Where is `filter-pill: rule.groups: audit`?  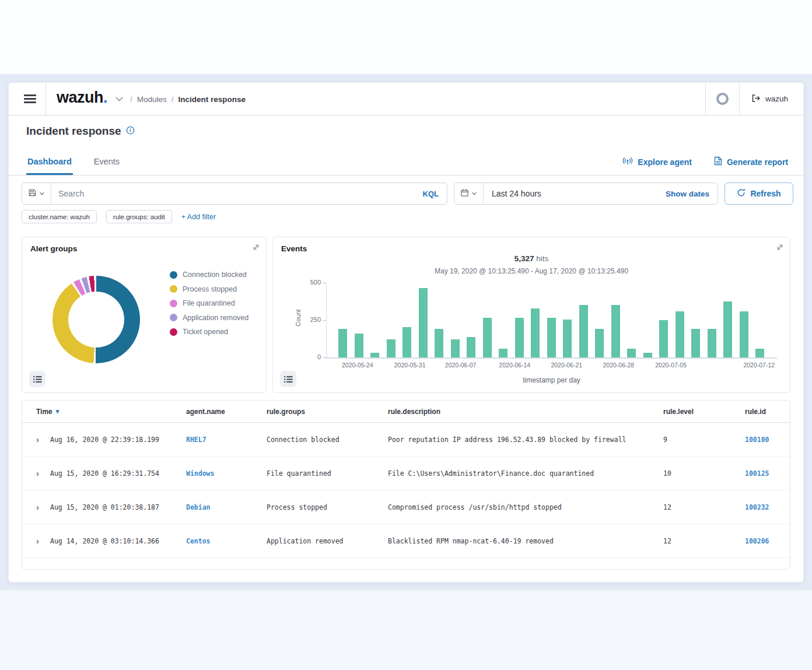
filter-pill: rule.groups: audit is located at coordinates (139, 217).